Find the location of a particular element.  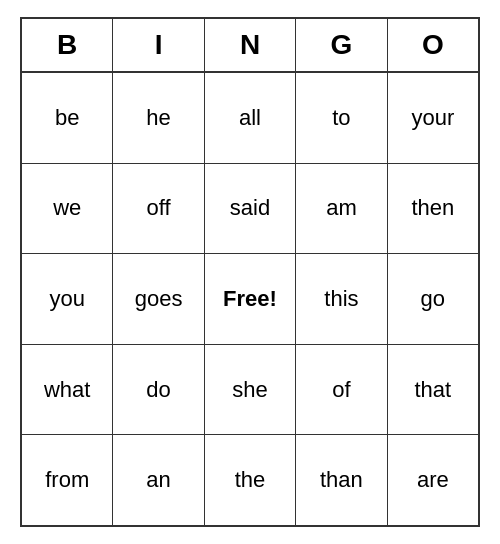

bingo-cell-3-2: she is located at coordinates (250, 390).